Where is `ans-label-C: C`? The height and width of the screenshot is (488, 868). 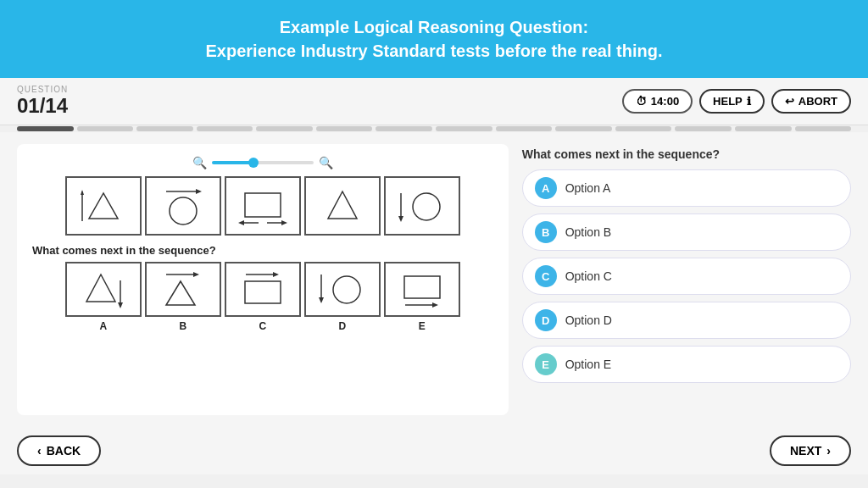 ans-label-C: C is located at coordinates (263, 326).